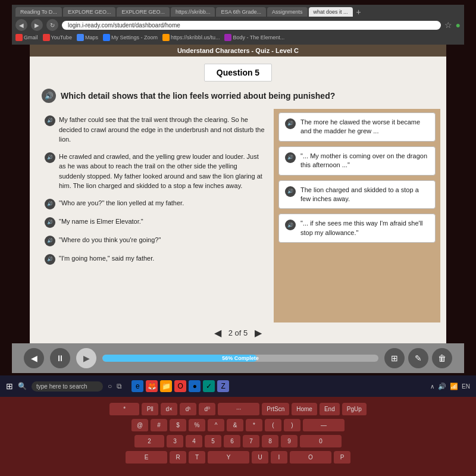 This screenshot has width=476, height=476. I want to click on key-pgup: PgUp, so click(355, 409).